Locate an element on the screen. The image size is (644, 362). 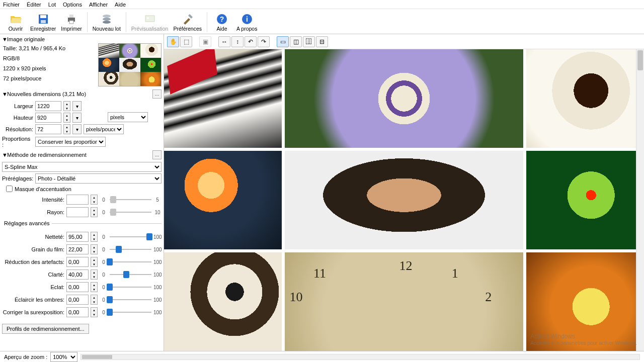
width-spinner: ▲▼ is located at coordinates (67, 106).